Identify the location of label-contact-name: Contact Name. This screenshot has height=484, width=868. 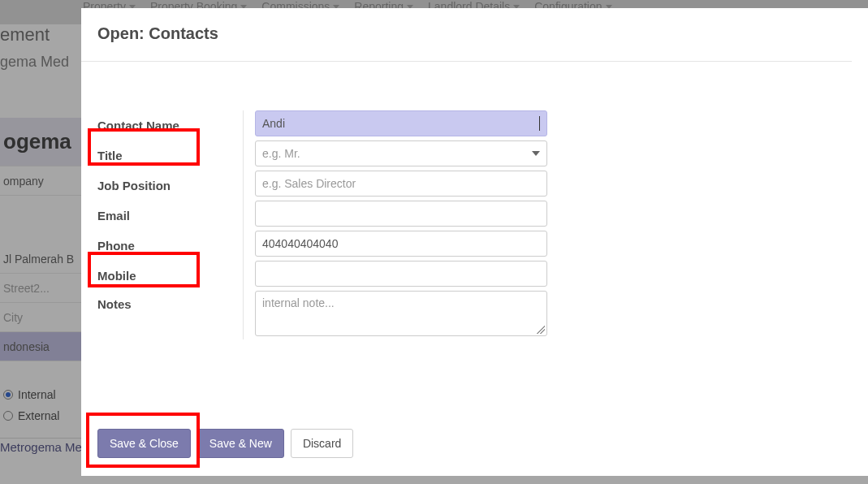
(171, 125).